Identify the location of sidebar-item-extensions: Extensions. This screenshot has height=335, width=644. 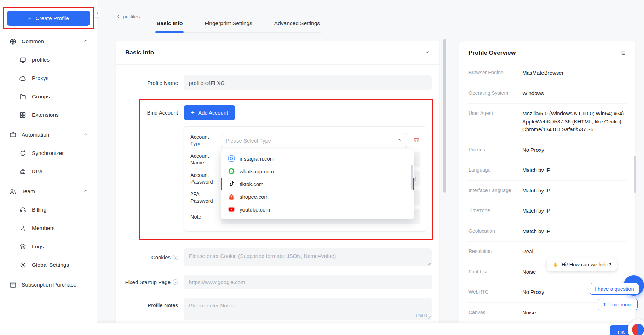
(48, 115).